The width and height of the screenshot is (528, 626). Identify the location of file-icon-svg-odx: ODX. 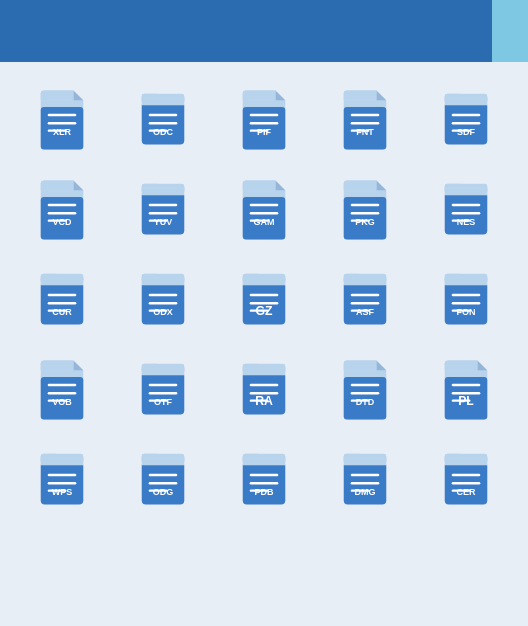
(163, 300).